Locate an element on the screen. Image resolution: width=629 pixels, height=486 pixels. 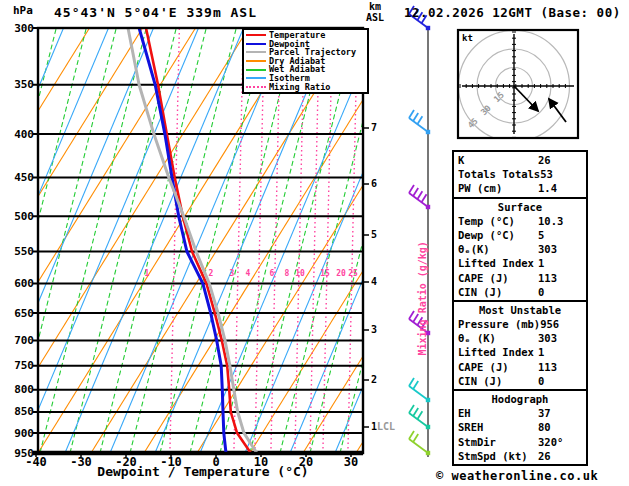
table-row-label: θₑ (K) is located at coordinates (498, 338).